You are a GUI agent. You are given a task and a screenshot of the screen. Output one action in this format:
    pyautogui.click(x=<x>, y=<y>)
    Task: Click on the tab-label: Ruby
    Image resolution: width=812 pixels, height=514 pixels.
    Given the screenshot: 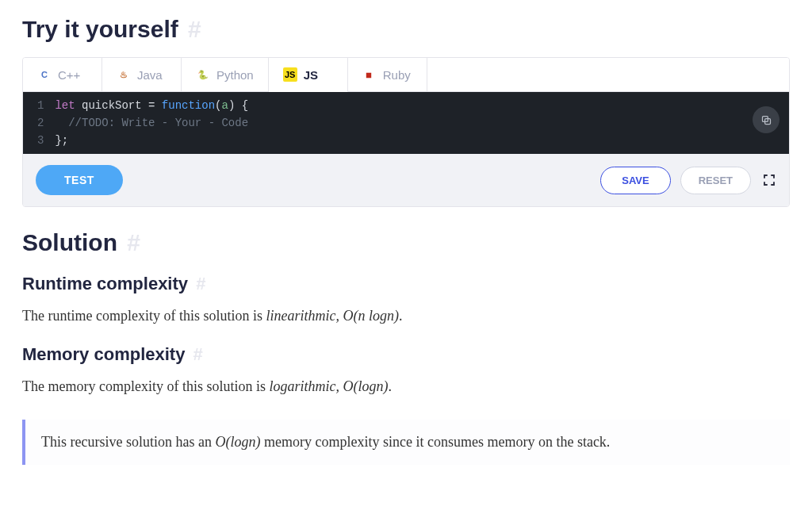 What is the action you would take?
    pyautogui.click(x=396, y=75)
    